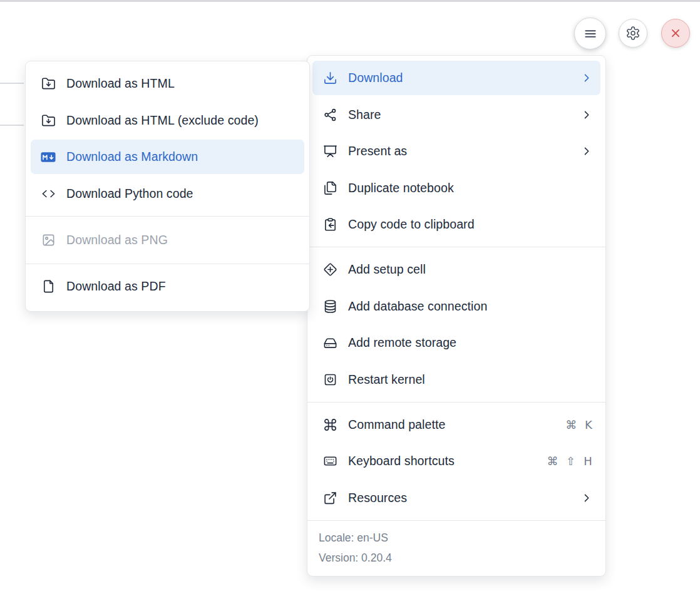 The image size is (700, 616). What do you see at coordinates (350, 1) in the screenshot?
I see `top-toolbar-edge` at bounding box center [350, 1].